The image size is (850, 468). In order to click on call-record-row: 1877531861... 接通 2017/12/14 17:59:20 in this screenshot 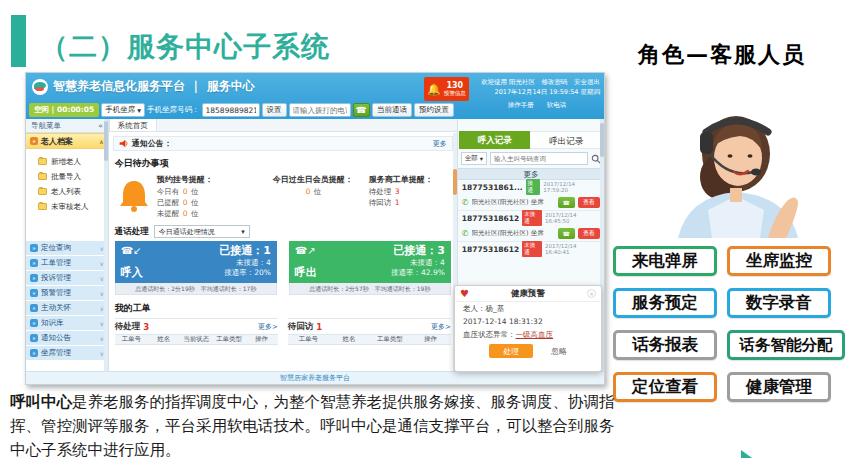, I will do `click(531, 187)`.